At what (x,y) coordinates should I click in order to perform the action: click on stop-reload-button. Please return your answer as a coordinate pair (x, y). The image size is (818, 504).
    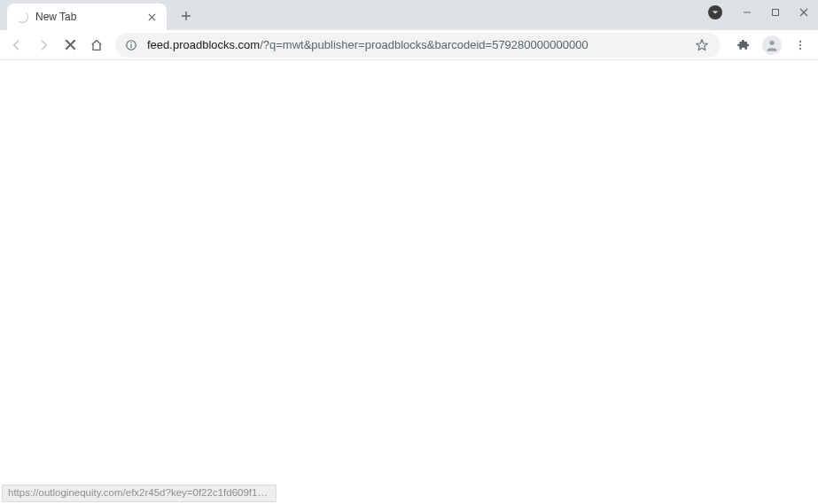
    Looking at the image, I should click on (70, 45).